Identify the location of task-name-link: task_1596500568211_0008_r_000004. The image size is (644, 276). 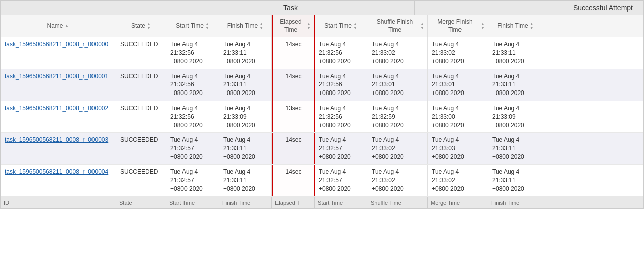
(58, 180).